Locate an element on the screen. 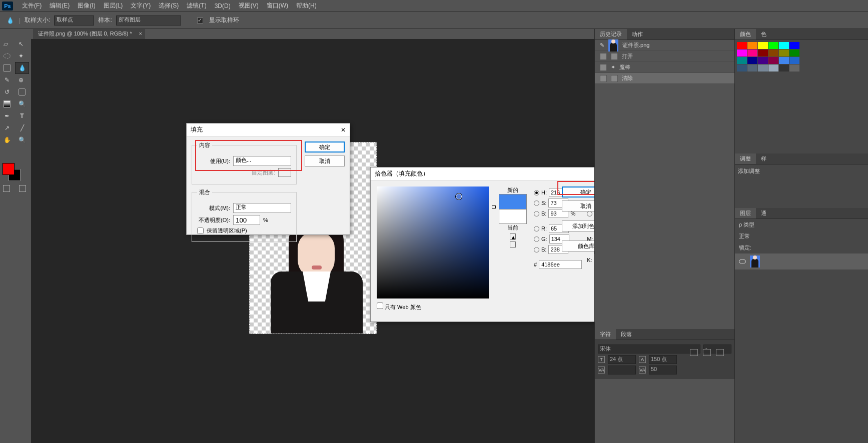 The height and width of the screenshot is (443, 868). gradient-tool is located at coordinates (7, 104).